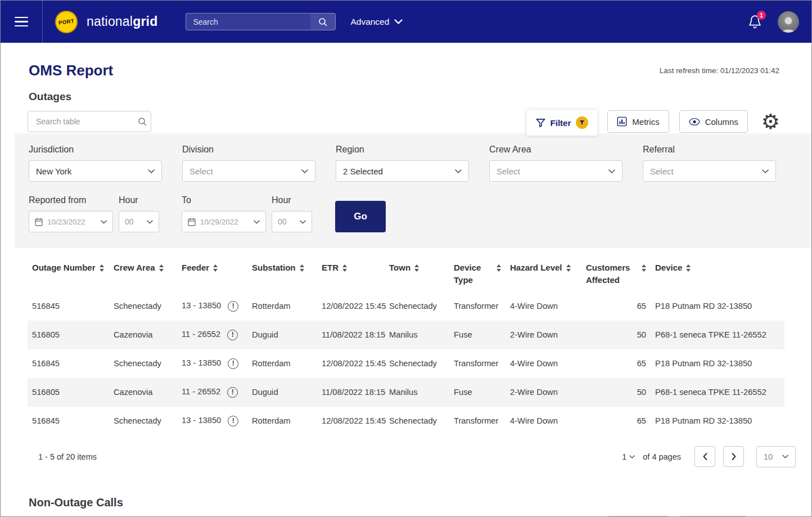  What do you see at coordinates (351, 421) in the screenshot?
I see `cell-etr: 12/08/2022 15:45` at bounding box center [351, 421].